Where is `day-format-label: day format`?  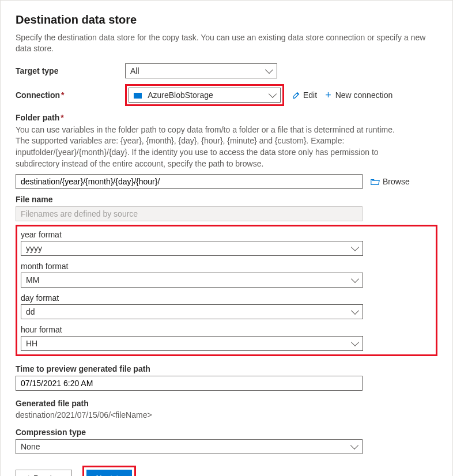
day-format-label: day format is located at coordinates (226, 298).